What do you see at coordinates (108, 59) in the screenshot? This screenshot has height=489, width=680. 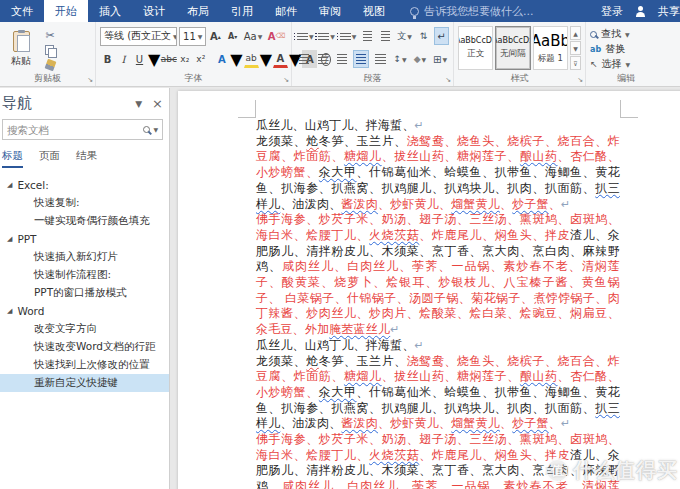 I see `bold-button: B` at bounding box center [108, 59].